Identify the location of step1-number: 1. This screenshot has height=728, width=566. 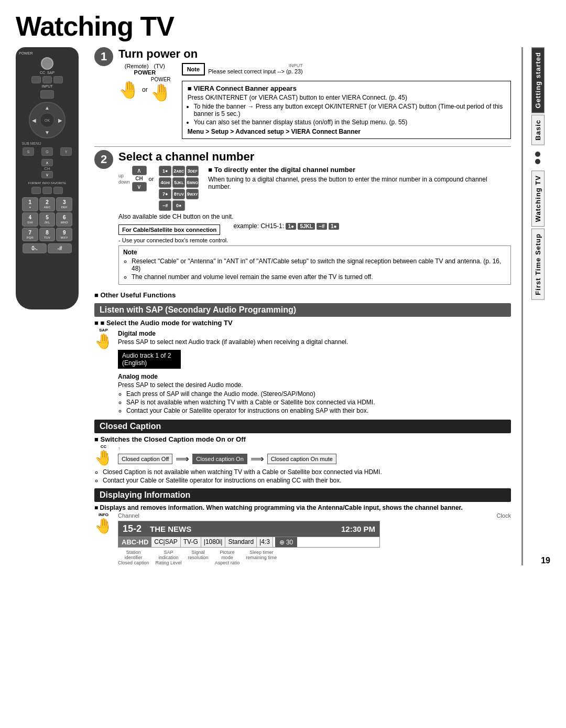
(104, 57).